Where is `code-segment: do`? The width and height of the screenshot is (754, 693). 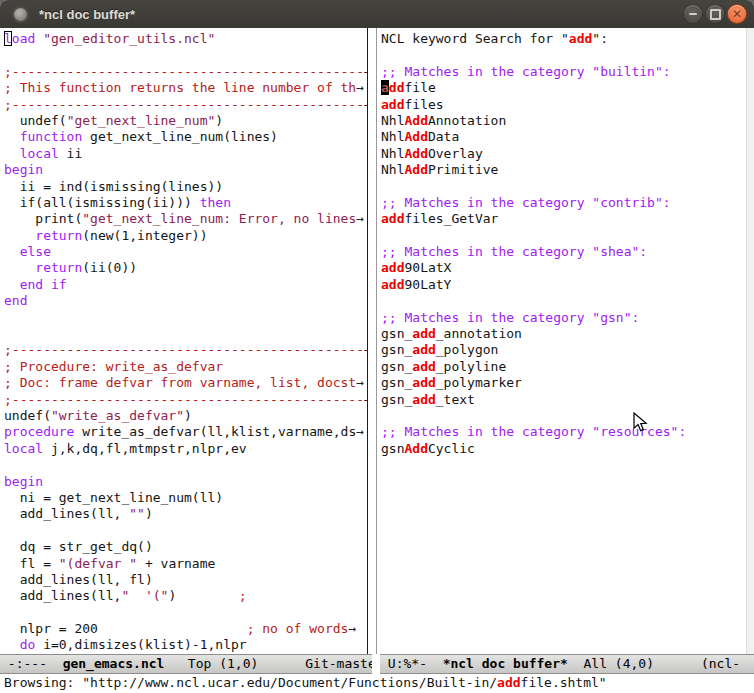
code-segment: do is located at coordinates (28, 644).